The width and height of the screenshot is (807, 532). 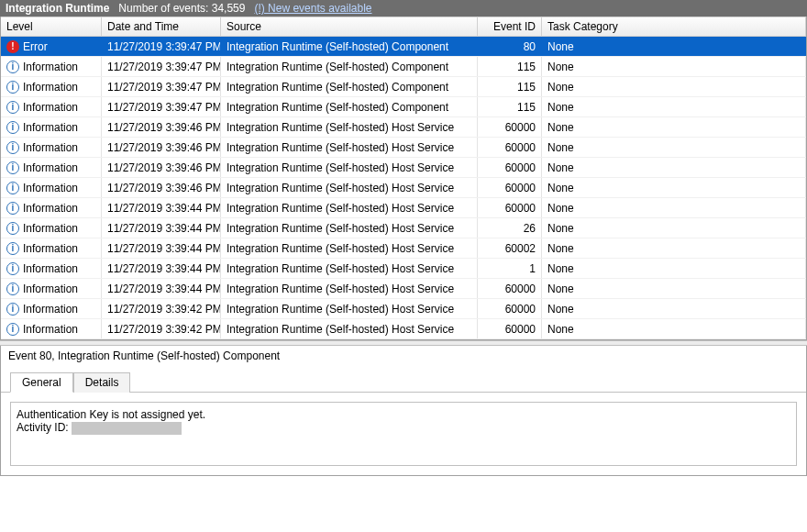 I want to click on column-header-date: Date and Time, so click(x=161, y=27).